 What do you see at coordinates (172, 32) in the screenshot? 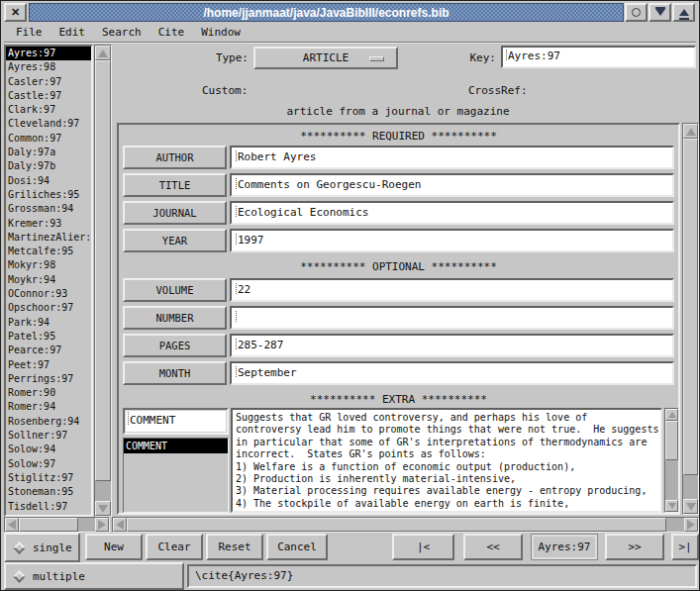
I see `menu-cite: Cite` at bounding box center [172, 32].